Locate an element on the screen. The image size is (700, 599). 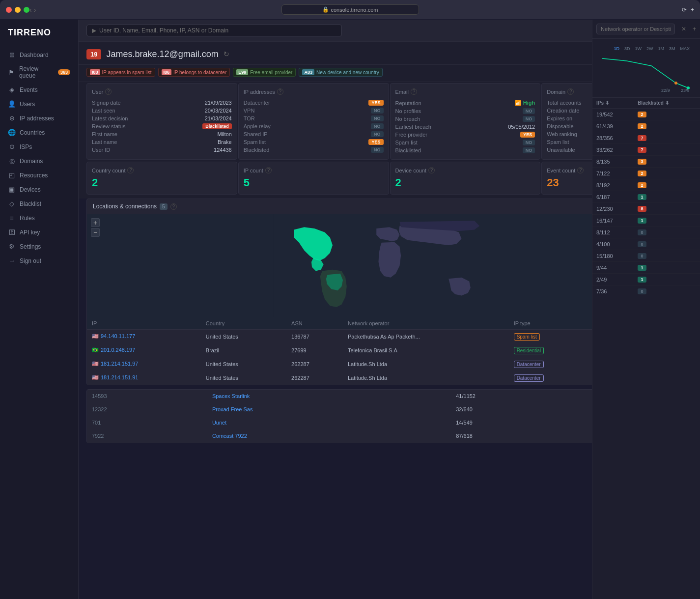
country-count-help: ? is located at coordinates (131, 170).